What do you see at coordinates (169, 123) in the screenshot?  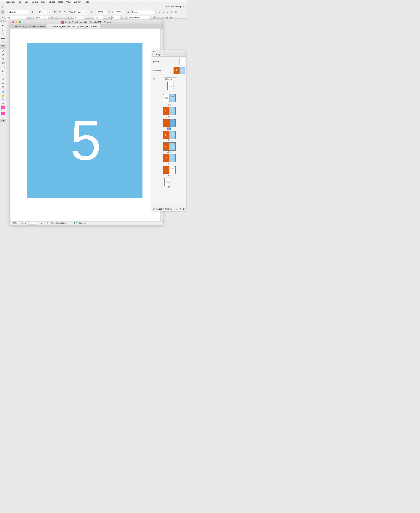 I see `spread: 4A5A` at bounding box center [169, 123].